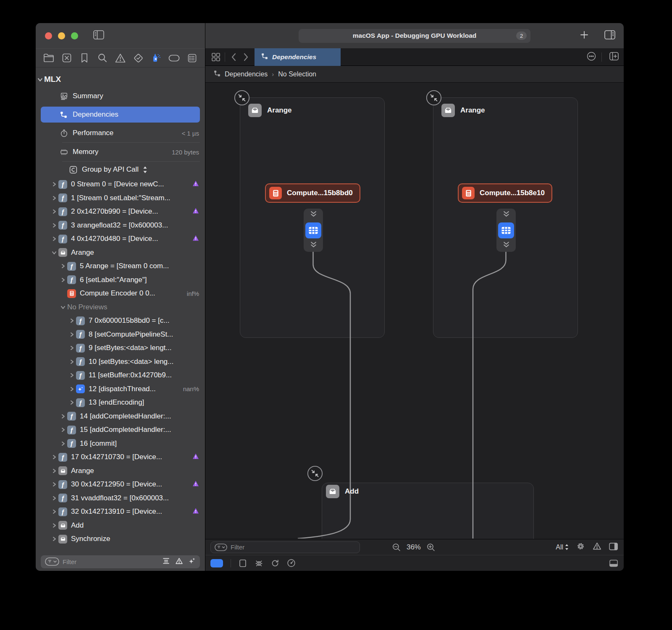 The height and width of the screenshot is (630, 672). Describe the element at coordinates (120, 484) in the screenshot. I see `tree-row: ƒ30 0x142712950 = [Device...` at that location.